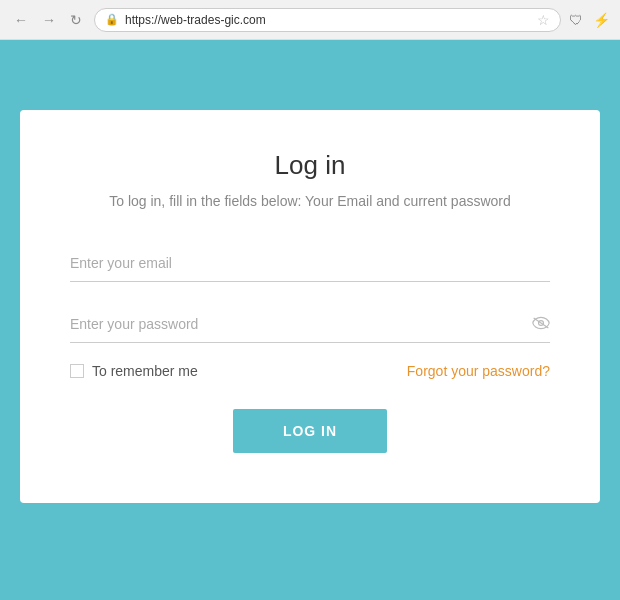  I want to click on address-bar: 🔒 https://web-trades-gic.com ☆, so click(328, 20).